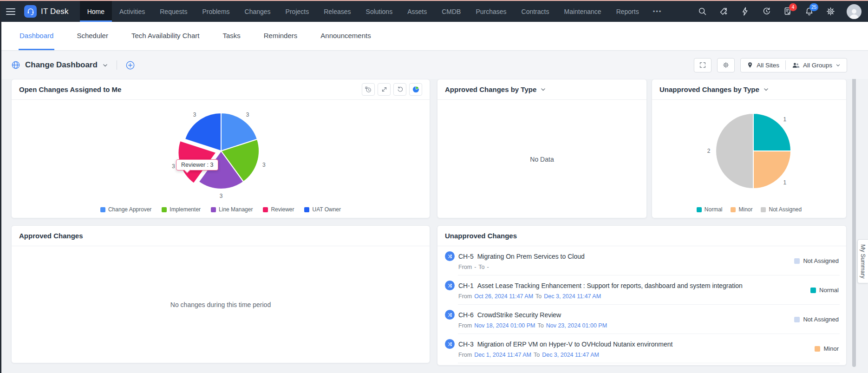 The image size is (868, 373). I want to click on card-approved-by-type: Approved Changes by Type No Data, so click(542, 149).